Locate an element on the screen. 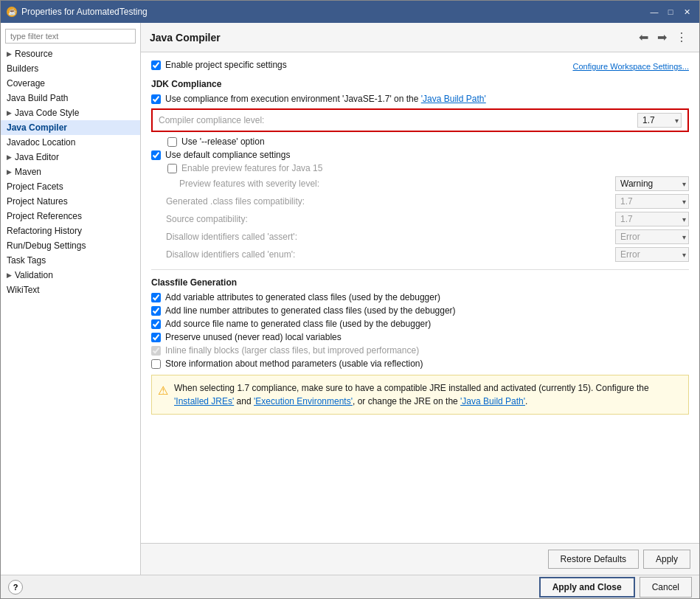 The image size is (700, 599). sidebar-item-label: Project Natures is located at coordinates (37, 201).